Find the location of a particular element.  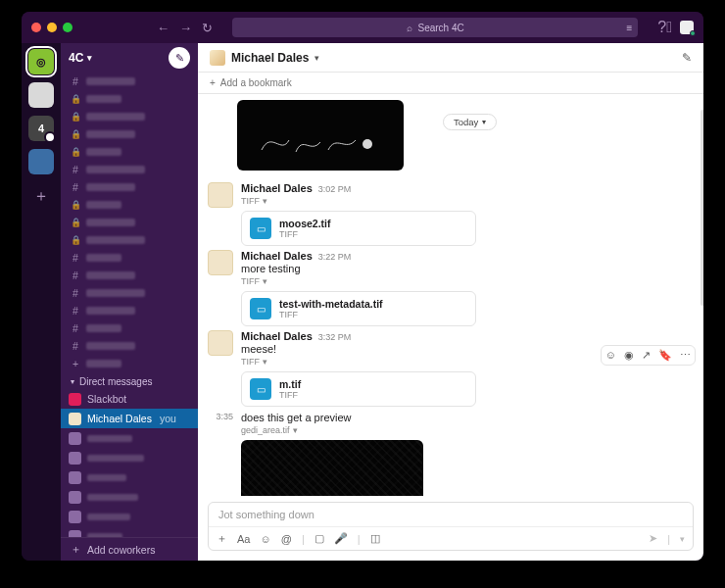

dm-slackbot: Slackbot is located at coordinates (129, 399).